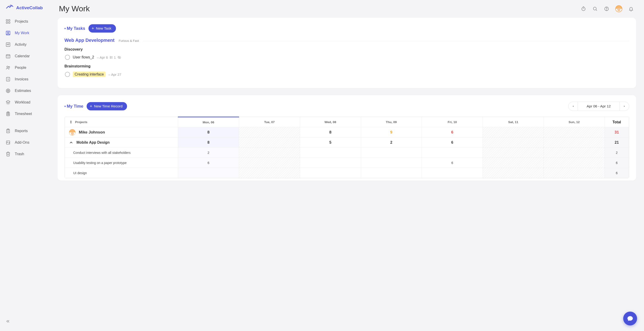 This screenshot has width=644, height=331. I want to click on day-header: Sun, 12, so click(574, 122).